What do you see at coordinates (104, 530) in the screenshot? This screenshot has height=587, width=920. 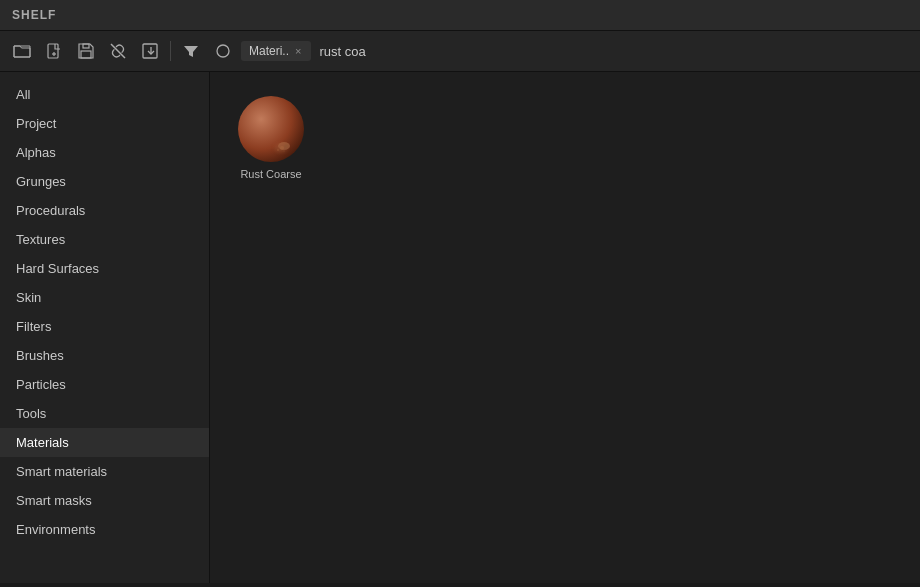 I see `sidebar-item-environments: Environments` at bounding box center [104, 530].